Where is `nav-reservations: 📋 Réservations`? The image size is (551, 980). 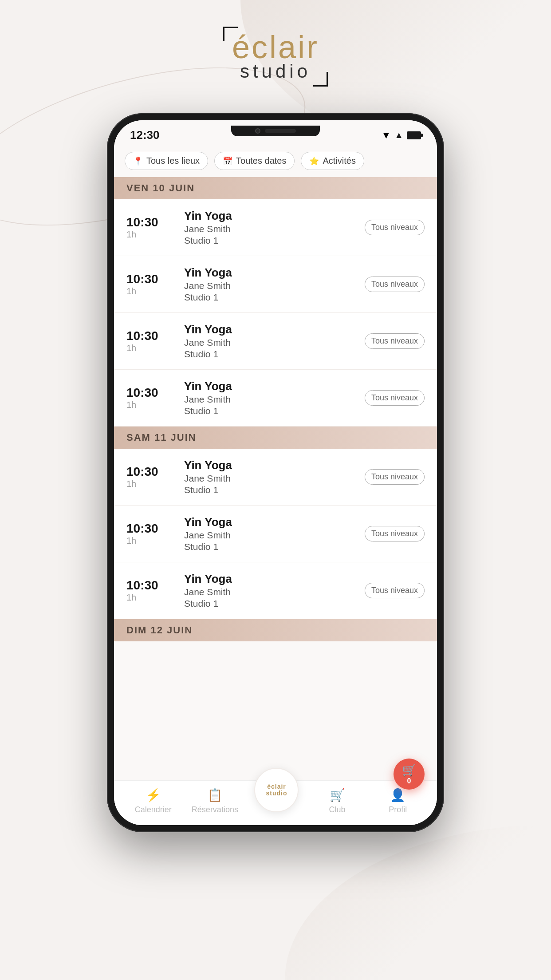 nav-reservations: 📋 Réservations is located at coordinates (215, 801).